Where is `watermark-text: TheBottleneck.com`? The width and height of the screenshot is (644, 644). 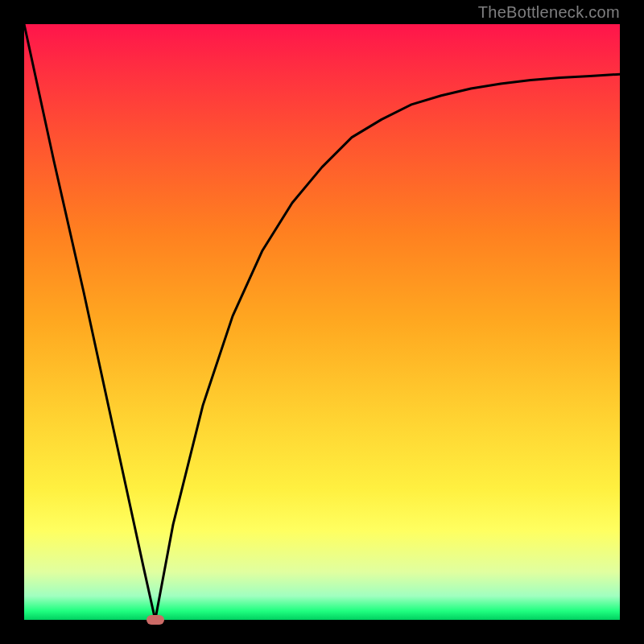
watermark-text: TheBottleneck.com is located at coordinates (549, 13).